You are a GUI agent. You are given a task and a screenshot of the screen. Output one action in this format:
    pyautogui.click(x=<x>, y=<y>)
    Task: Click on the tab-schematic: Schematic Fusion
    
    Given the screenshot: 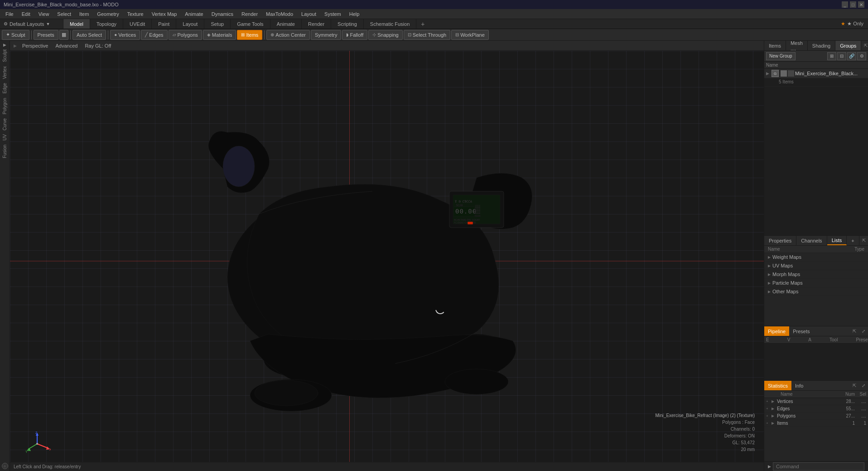 What is the action you would take?
    pyautogui.click(x=390, y=24)
    